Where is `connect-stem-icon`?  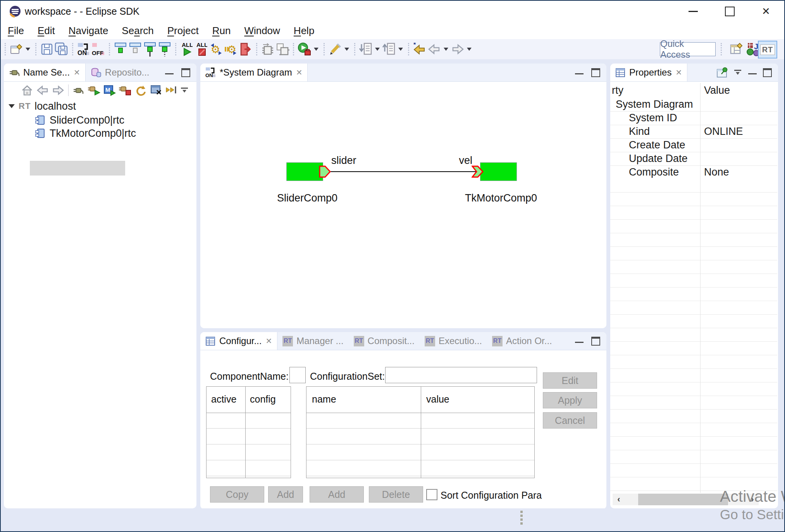 connect-stem-icon is located at coordinates (150, 49).